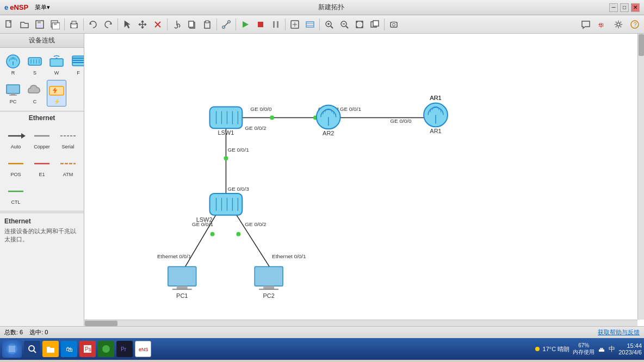 This screenshot has width=644, height=362. Describe the element at coordinates (618, 24) in the screenshot. I see `settings-button` at that location.